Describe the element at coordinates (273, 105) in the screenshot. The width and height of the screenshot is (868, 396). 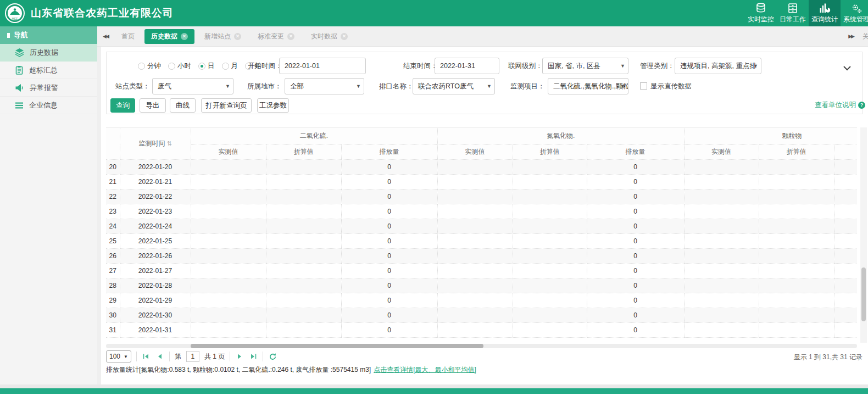
I see `condition-params-button: 工况参数` at that location.